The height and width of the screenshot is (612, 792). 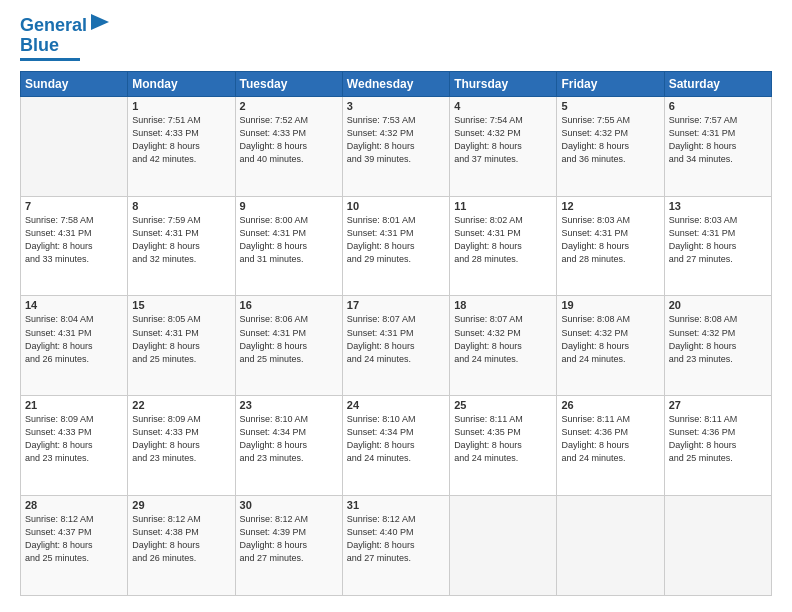 What do you see at coordinates (181, 140) in the screenshot?
I see `cell-info: Sunrise: 7:51 AMSunset: 4:33 PMDaylight:…` at bounding box center [181, 140].